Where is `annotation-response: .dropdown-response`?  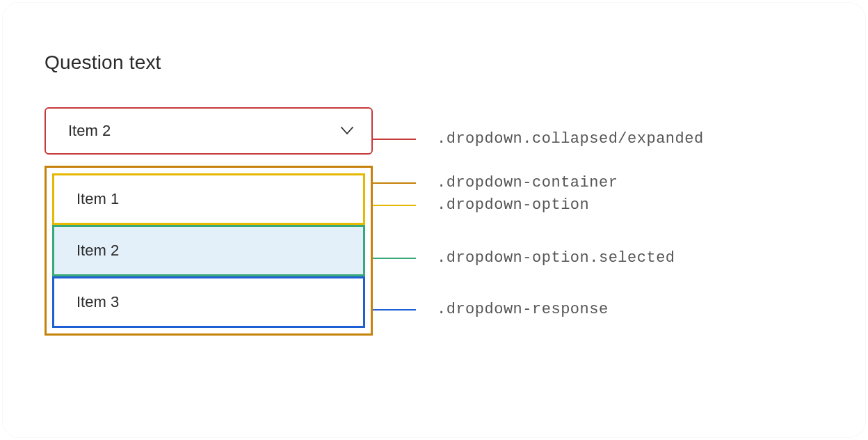 annotation-response: .dropdown-response is located at coordinates (491, 309).